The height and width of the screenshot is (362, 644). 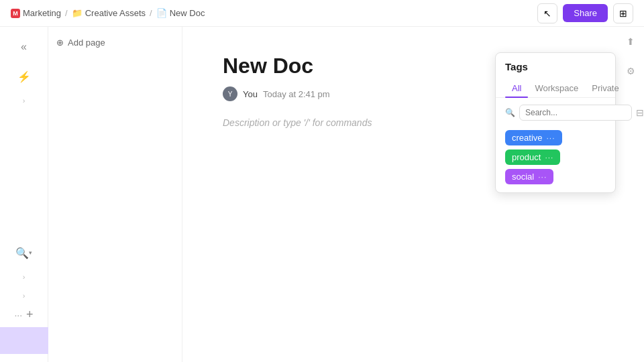 I want to click on tags-list: creative ··· product ··· social ···, so click(x=555, y=158).